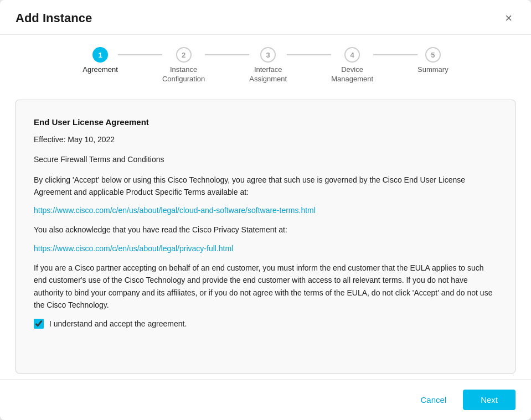 The height and width of the screenshot is (420, 531). What do you see at coordinates (268, 65) in the screenshot?
I see `step-3: 3 InterfaceAssignment` at bounding box center [268, 65].